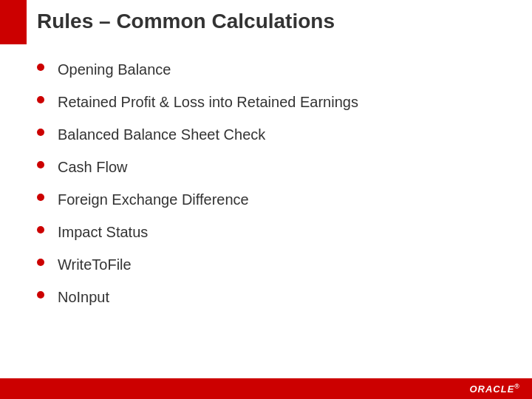 Image resolution: width=532 pixels, height=399 pixels. What do you see at coordinates (495, 389) in the screenshot?
I see `oracle-logo: ORACLE®` at bounding box center [495, 389].